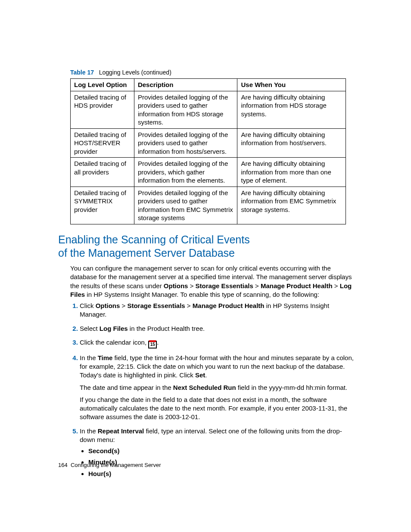  I want to click on table-title: Logging Levels (continued), so click(135, 72).